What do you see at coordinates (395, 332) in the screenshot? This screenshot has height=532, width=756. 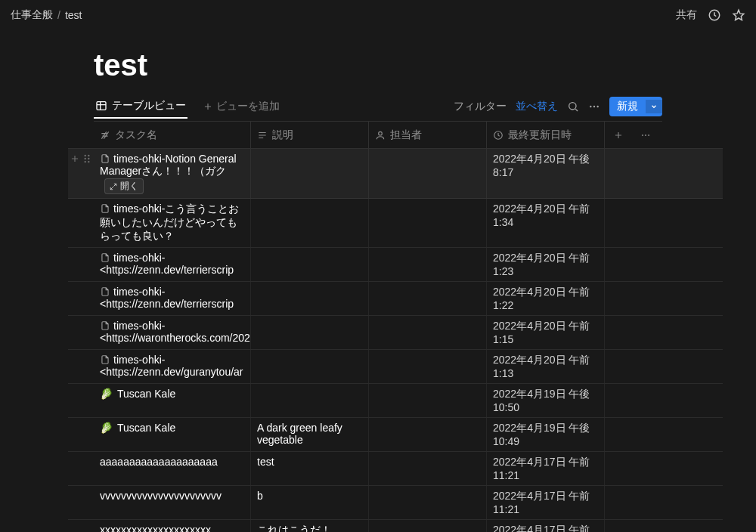 I see `table-row: times-ohki-<https://warontherocks.com/20…` at bounding box center [395, 332].